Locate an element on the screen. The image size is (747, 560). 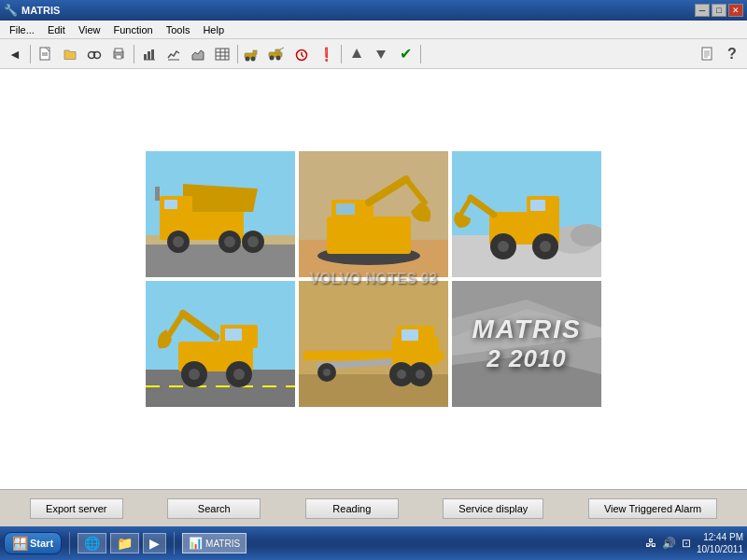
print-button is located at coordinates (119, 54).